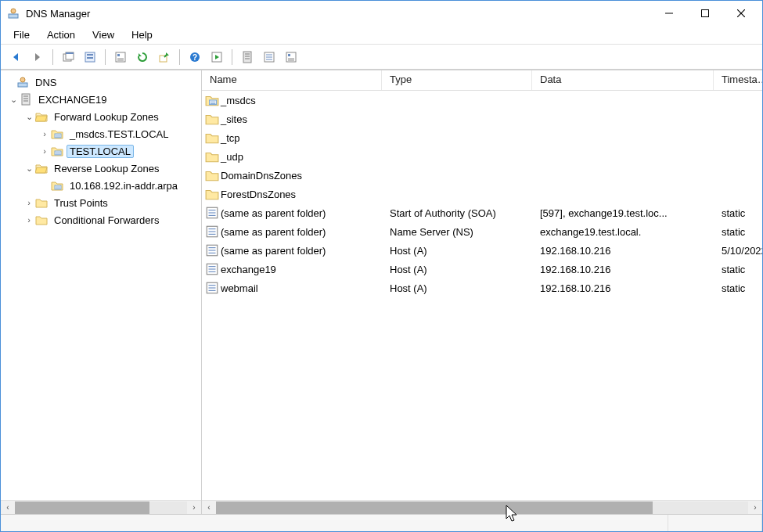 This screenshot has height=532, width=763. What do you see at coordinates (16, 57) in the screenshot?
I see `back-button` at bounding box center [16, 57].